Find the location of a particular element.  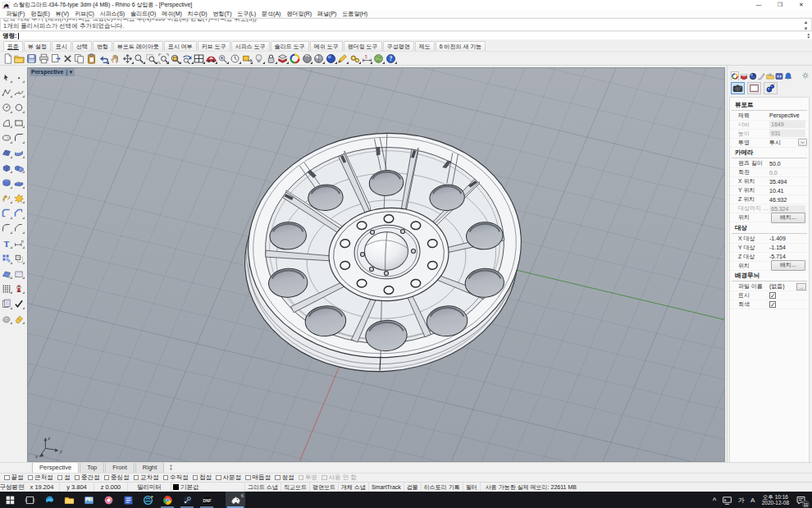

chamfer-edge-icon is located at coordinates (19, 213).